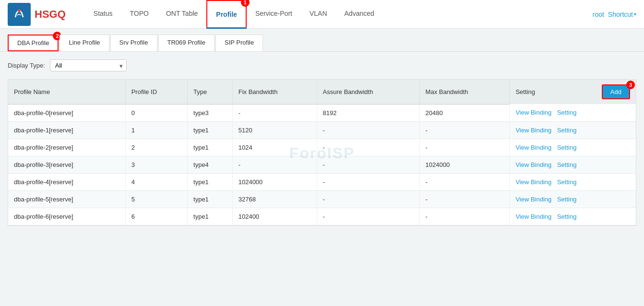 The height and width of the screenshot is (306, 644). Describe the element at coordinates (227, 14) in the screenshot. I see `nav-profile-wrap: Profile 1` at that location.